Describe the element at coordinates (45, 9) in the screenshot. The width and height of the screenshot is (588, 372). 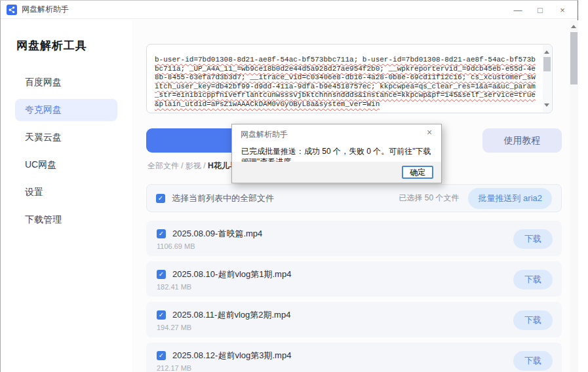
I see `window-title: 网盘解析助手` at that location.